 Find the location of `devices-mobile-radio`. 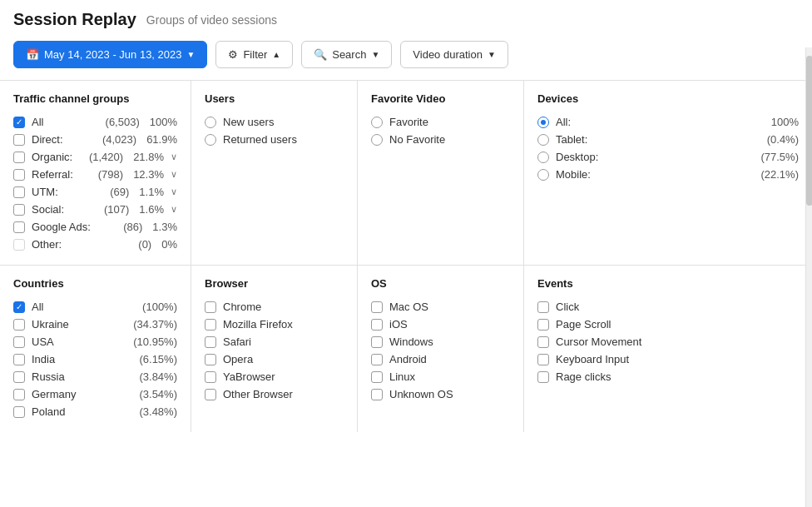

devices-mobile-radio is located at coordinates (543, 175).